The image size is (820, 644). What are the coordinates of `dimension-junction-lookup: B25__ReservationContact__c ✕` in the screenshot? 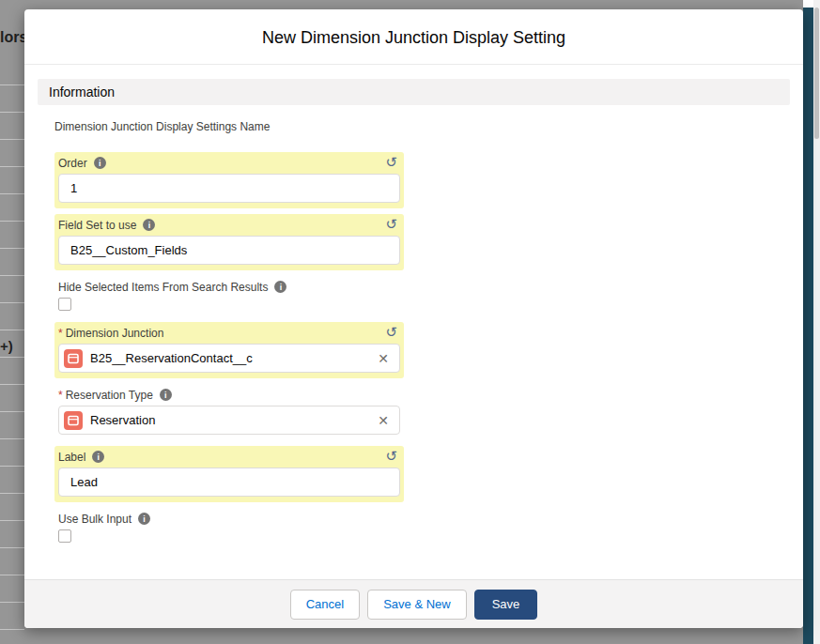 It's located at (229, 359).